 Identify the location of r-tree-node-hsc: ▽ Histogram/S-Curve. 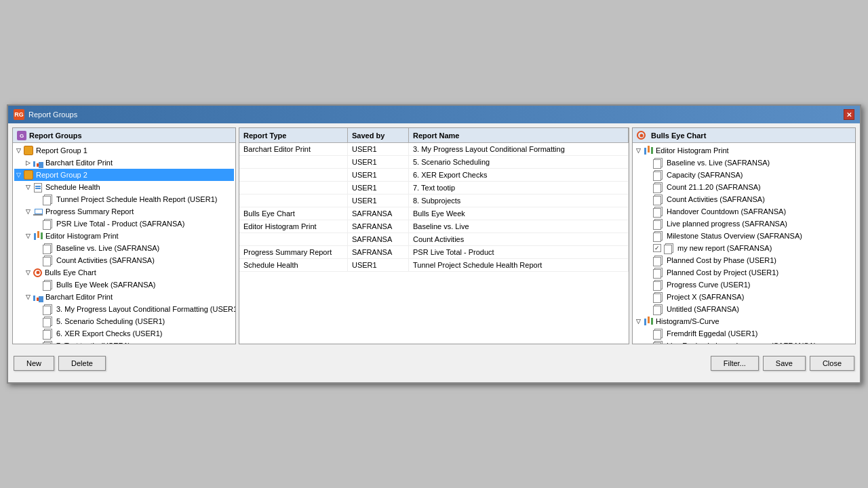
(744, 321).